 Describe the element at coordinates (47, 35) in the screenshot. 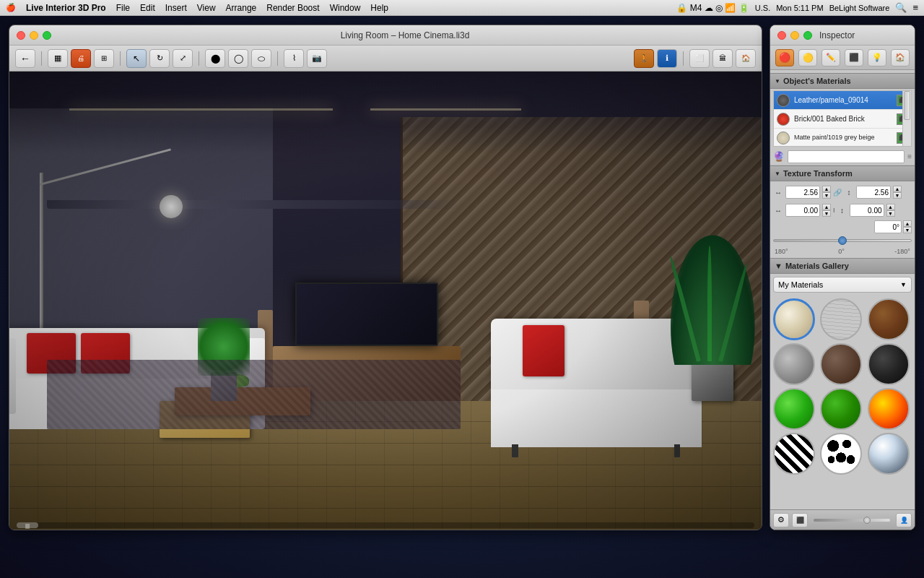

I see `maximize-button` at that location.